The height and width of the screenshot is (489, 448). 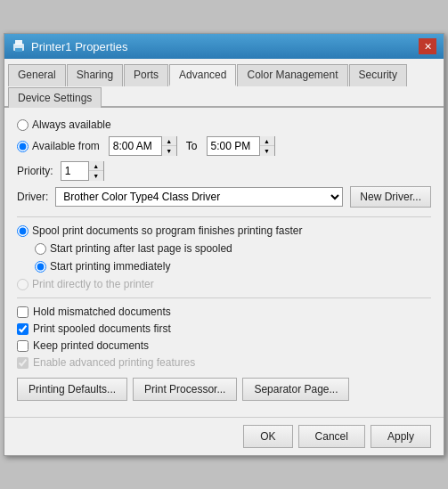 What do you see at coordinates (240, 146) in the screenshot?
I see `to-time-field: ▲ ▼` at bounding box center [240, 146].